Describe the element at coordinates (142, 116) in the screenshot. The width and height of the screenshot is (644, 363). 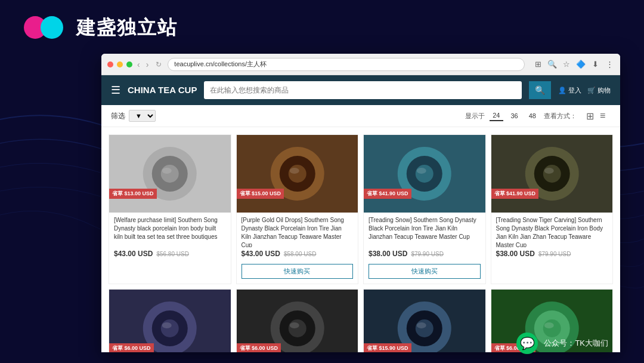
I see `filter-dropdown: ▼` at that location.